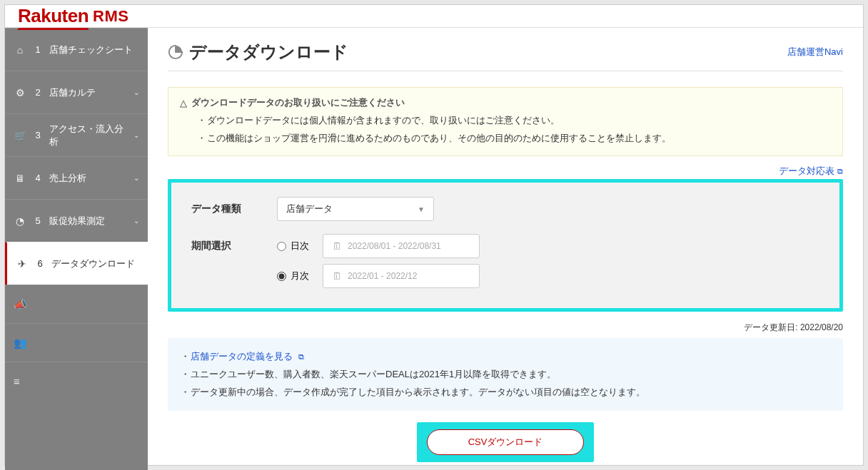 The width and height of the screenshot is (868, 470). Describe the element at coordinates (296, 276) in the screenshot. I see `monthly-radio: 月次` at that location.